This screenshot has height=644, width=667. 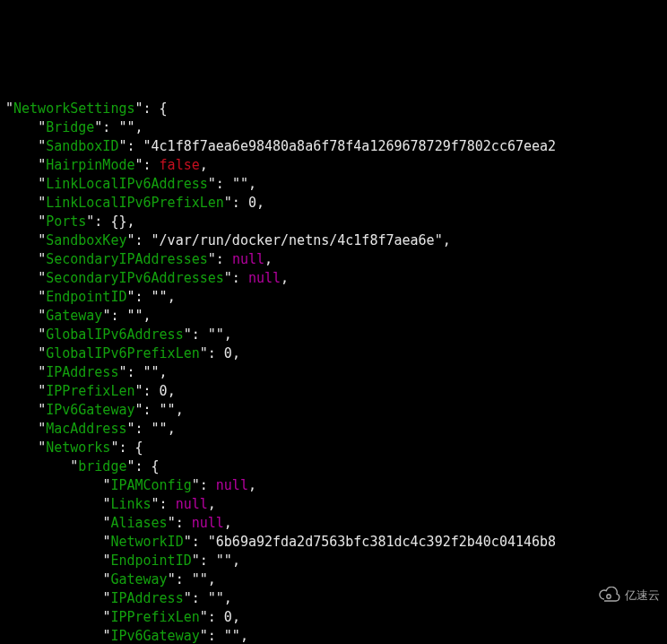 What do you see at coordinates (78, 448) in the screenshot?
I see `key-Networks: Networks` at bounding box center [78, 448].